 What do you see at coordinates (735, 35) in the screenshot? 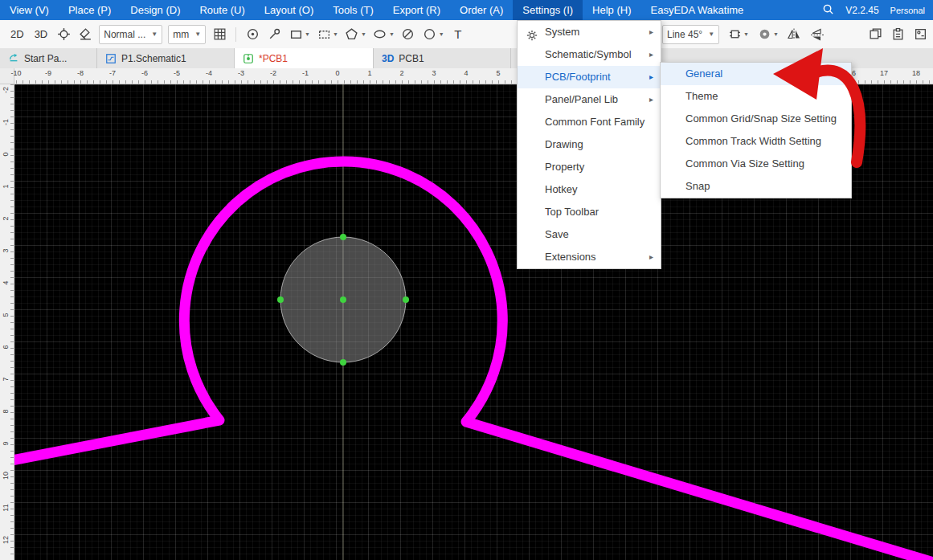
I see `footprint-tool-icon` at bounding box center [735, 35].